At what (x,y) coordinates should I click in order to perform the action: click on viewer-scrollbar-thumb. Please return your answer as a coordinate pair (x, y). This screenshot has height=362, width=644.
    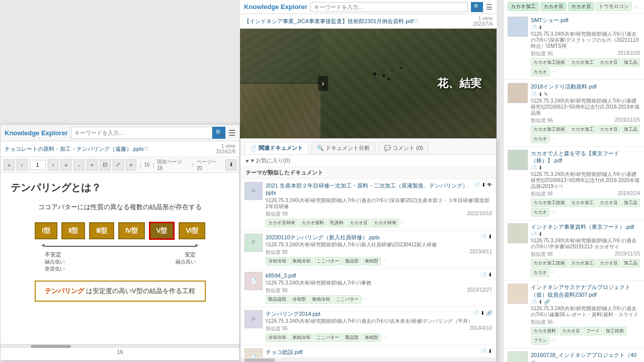
    Looking at the image, I should click on (51, 346).